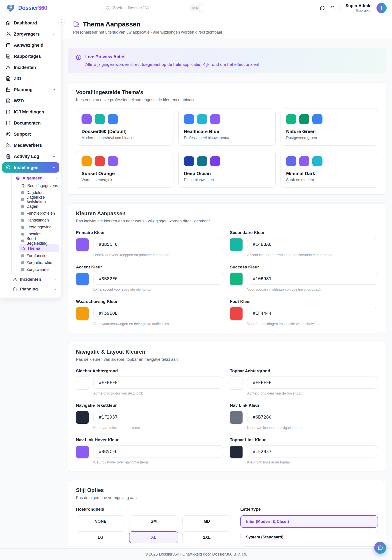 The width and height of the screenshot is (392, 560). Describe the element at coordinates (39, 241) in the screenshot. I see `submenu-item-soort-begeleiding: Soort Begeleiding` at that location.